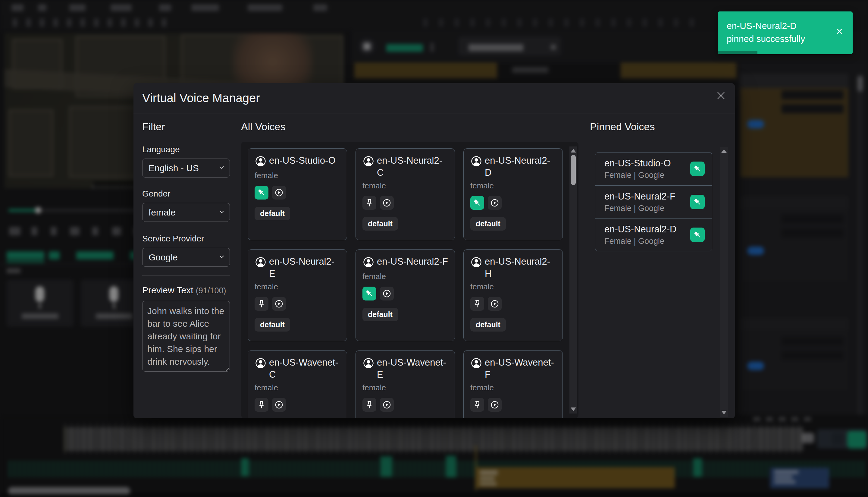 Image resolution: width=868 pixels, height=497 pixels. What do you see at coordinates (413, 369) in the screenshot?
I see `voice-name: en-US-Wavenet-E` at bounding box center [413, 369].